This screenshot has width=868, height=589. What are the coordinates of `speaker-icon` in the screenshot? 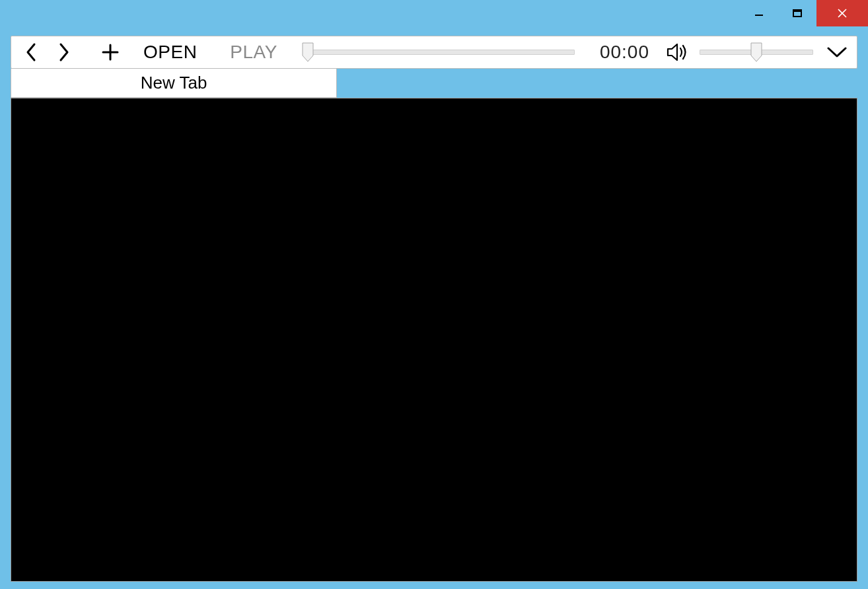 It's located at (677, 52).